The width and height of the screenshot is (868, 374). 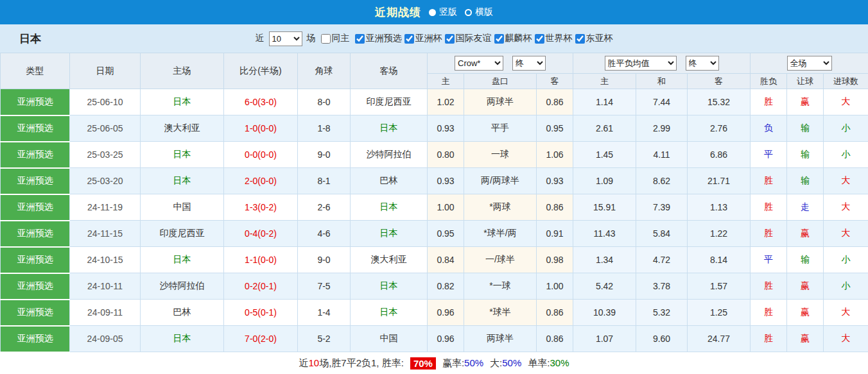 I want to click on goals-cell: 小, so click(x=846, y=128).